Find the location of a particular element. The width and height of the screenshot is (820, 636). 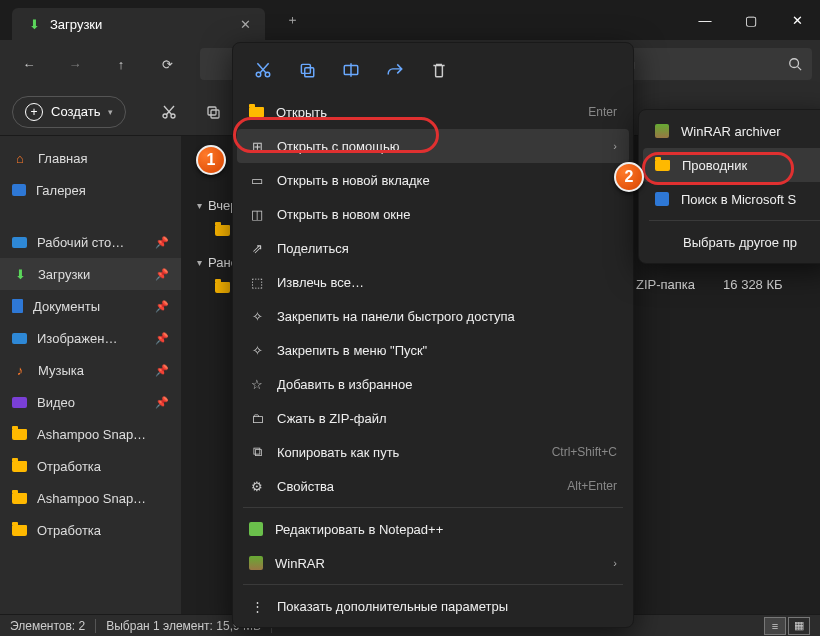

sidebar-label: Главная is located at coordinates (62, 158).